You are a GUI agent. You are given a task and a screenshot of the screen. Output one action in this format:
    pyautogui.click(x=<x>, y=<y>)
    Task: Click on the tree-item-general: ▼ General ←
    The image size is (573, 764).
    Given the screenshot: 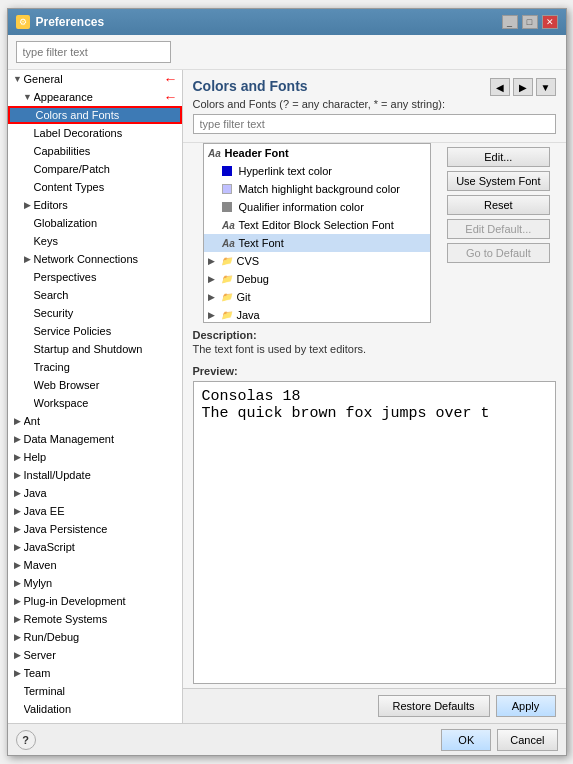 What is the action you would take?
    pyautogui.click(x=95, y=79)
    